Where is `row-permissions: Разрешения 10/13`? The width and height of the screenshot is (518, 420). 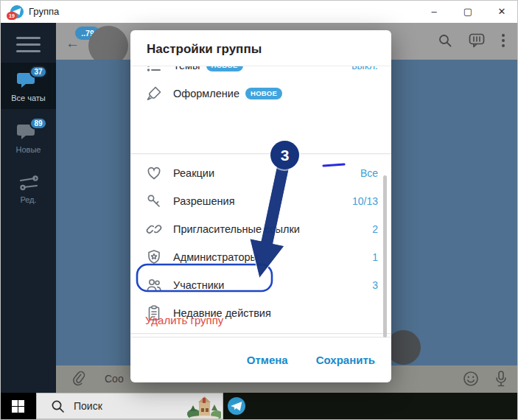 row-permissions: Разрешения 10/13 is located at coordinates (261, 201).